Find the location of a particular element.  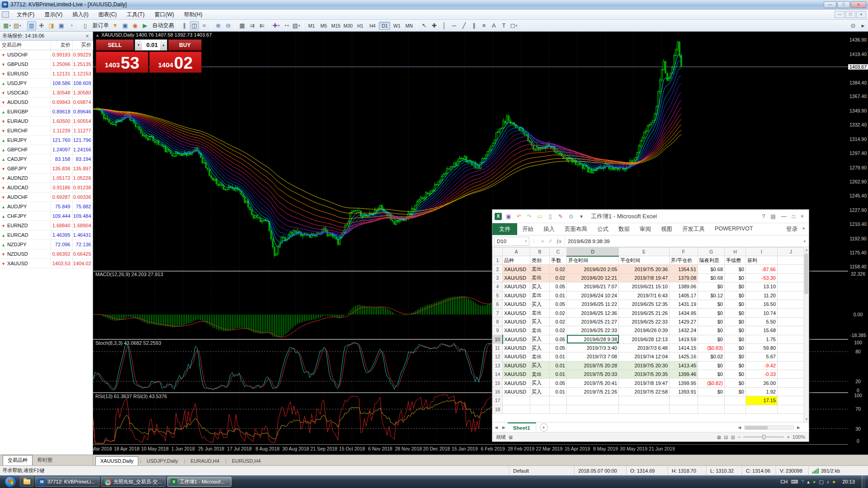

cell-D17 is located at coordinates (593, 400).